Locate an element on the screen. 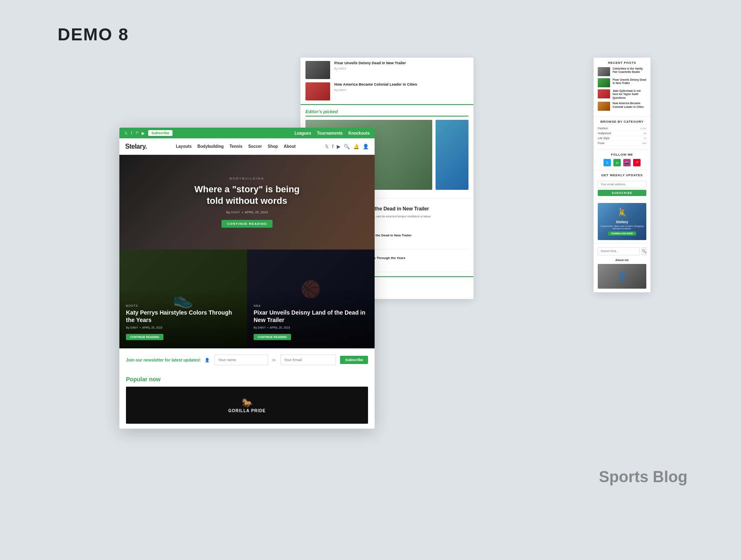 Image resolution: width=741 pixels, height=560 pixels. card-left-title: Katy Perrys Hairstyles Colors Through th… is located at coordinates (183, 316).